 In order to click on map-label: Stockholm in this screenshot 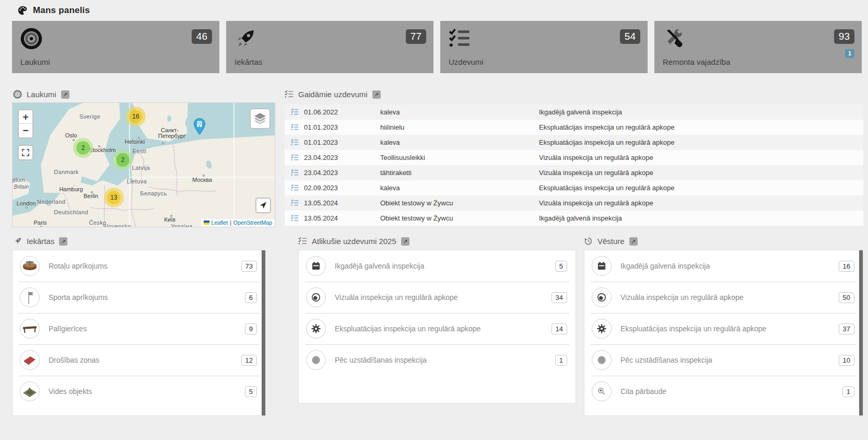, I will do `click(102, 150)`.